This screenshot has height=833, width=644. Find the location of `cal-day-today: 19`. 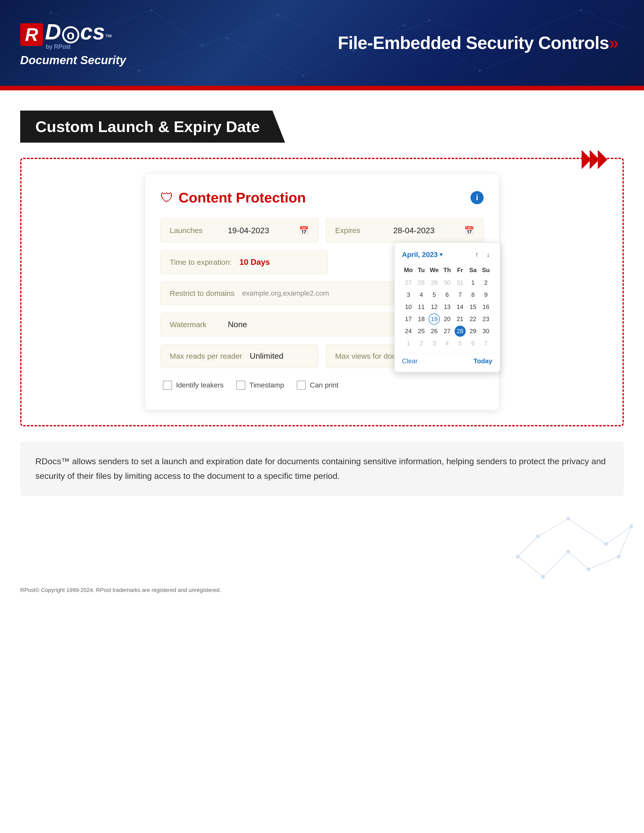

cal-day-today: 19 is located at coordinates (434, 319).